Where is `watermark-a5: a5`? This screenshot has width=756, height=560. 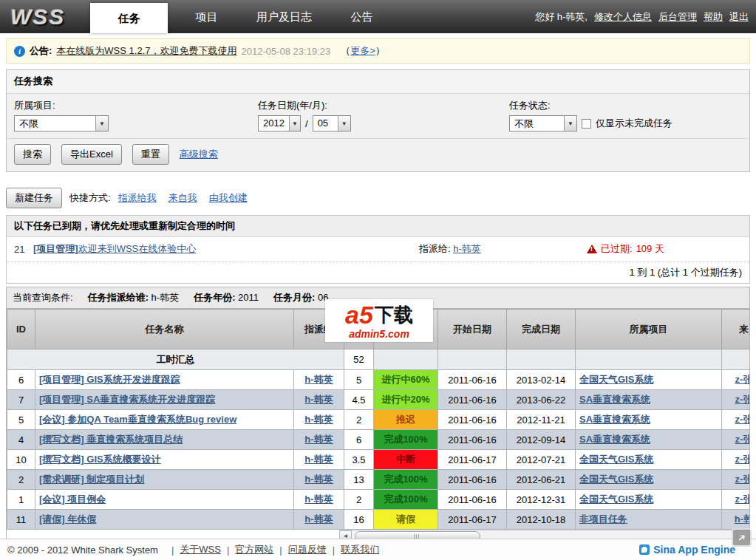 watermark-a5: a5 is located at coordinates (359, 315).